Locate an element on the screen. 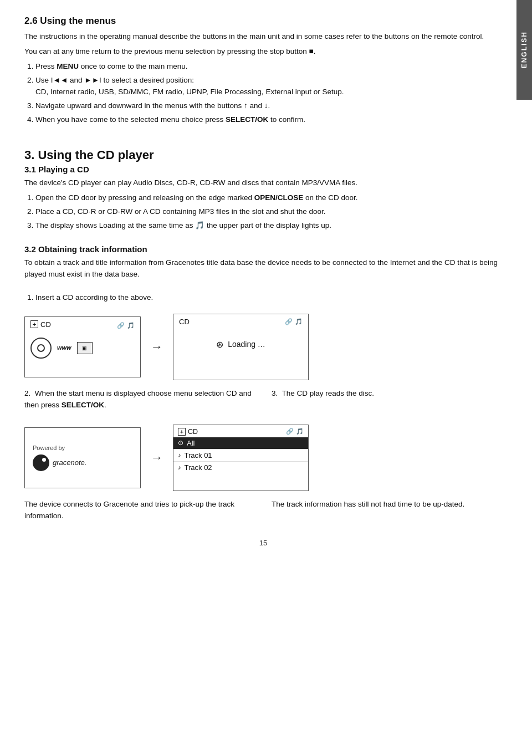 The image size is (532, 756). section-32-para1: To obtain a track and title information … is located at coordinates (263, 269).